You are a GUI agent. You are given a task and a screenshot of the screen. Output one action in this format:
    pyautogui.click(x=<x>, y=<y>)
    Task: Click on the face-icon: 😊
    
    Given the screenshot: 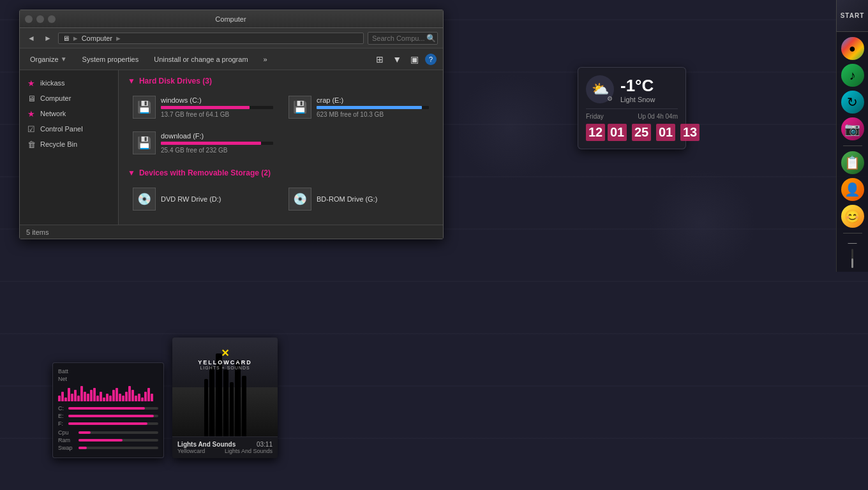 What is the action you would take?
    pyautogui.click(x=853, y=216)
    